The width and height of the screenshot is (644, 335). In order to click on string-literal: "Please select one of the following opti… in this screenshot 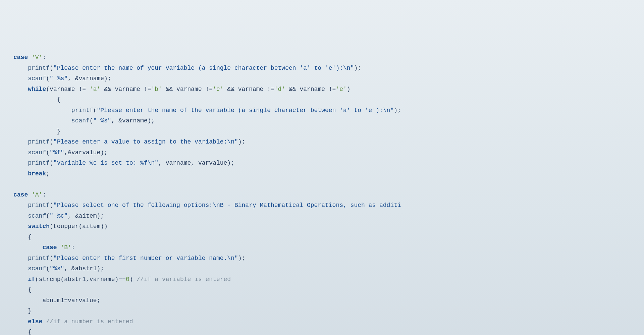, I will do `click(227, 205)`.